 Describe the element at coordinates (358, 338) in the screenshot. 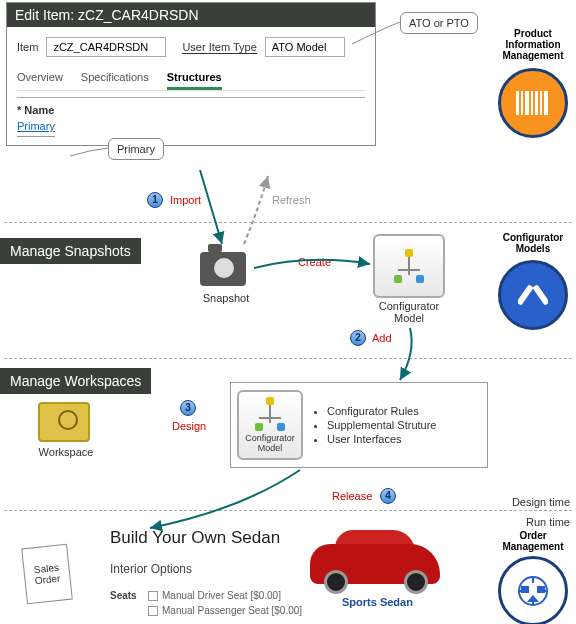

I see `step-2: 2` at that location.